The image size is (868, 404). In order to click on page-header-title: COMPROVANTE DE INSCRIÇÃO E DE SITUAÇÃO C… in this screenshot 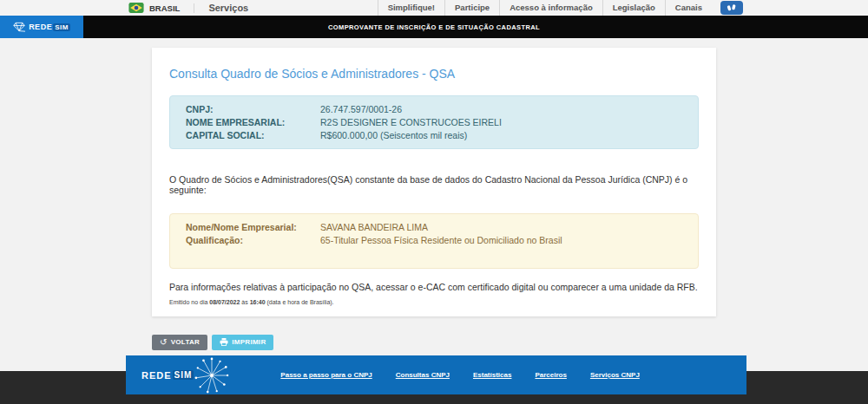, I will do `click(434, 28)`.